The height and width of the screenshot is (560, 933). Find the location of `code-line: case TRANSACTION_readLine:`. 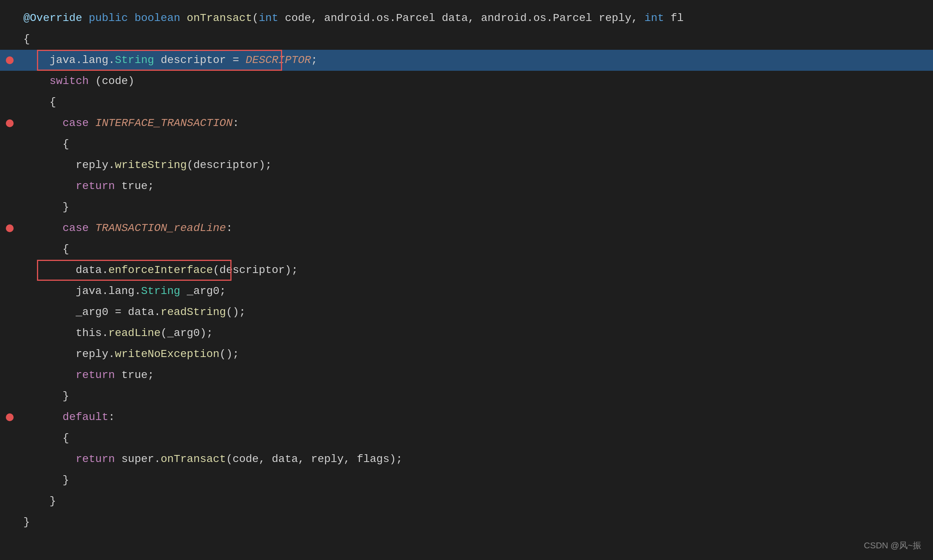

code-line: case TRANSACTION_readLine: is located at coordinates (466, 228).